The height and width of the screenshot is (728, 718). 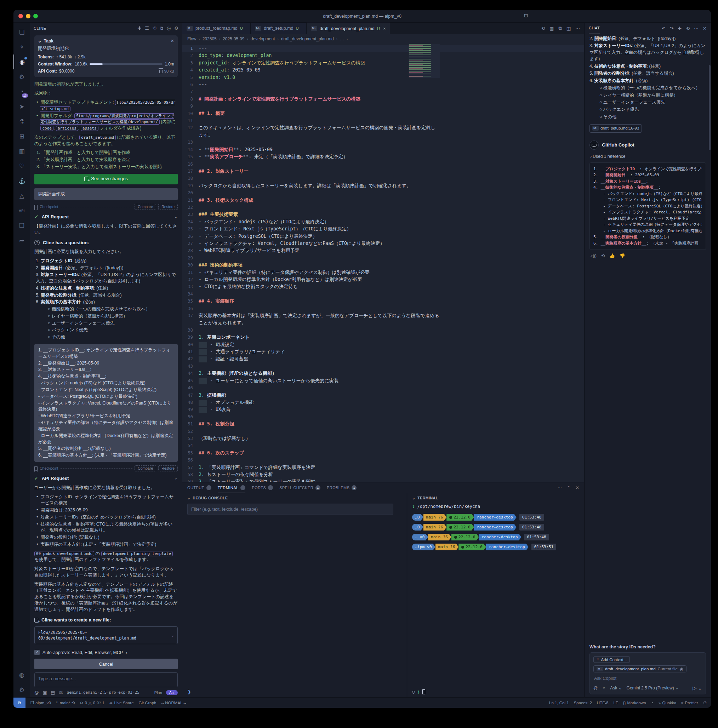 What do you see at coordinates (22, 136) in the screenshot?
I see `activity-bar-item: ⊞` at bounding box center [22, 136].